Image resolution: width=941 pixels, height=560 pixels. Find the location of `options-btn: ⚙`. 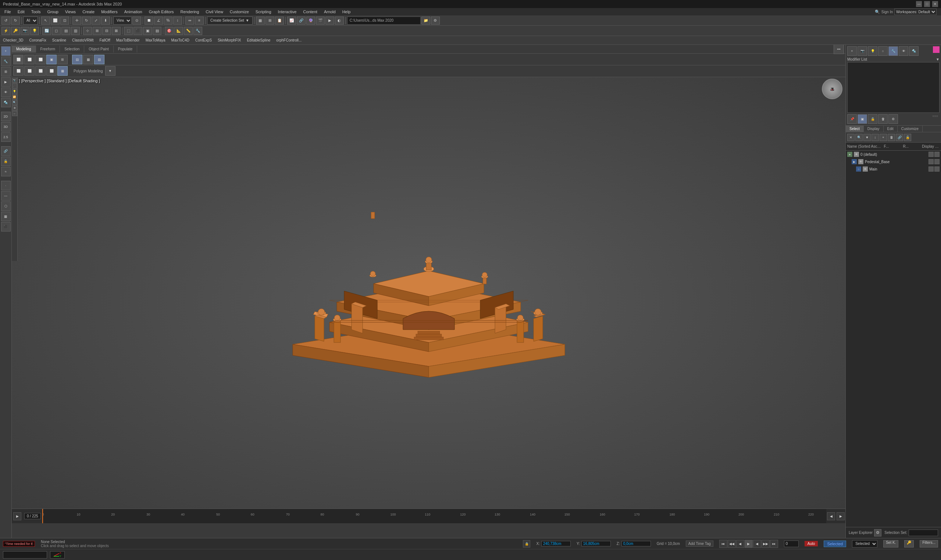

options-btn: ⚙ is located at coordinates (435, 20).